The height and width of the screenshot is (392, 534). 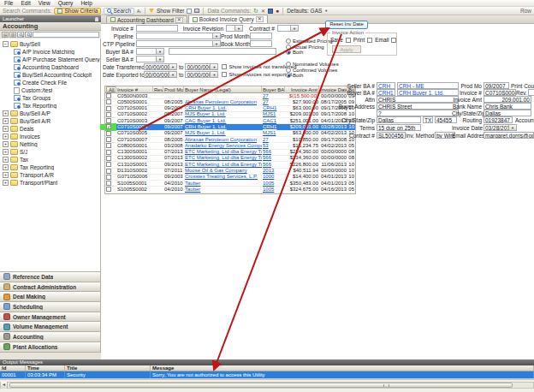 I want to click on tree-root-buy-sell: −Buy/Sell, so click(x=50, y=45).